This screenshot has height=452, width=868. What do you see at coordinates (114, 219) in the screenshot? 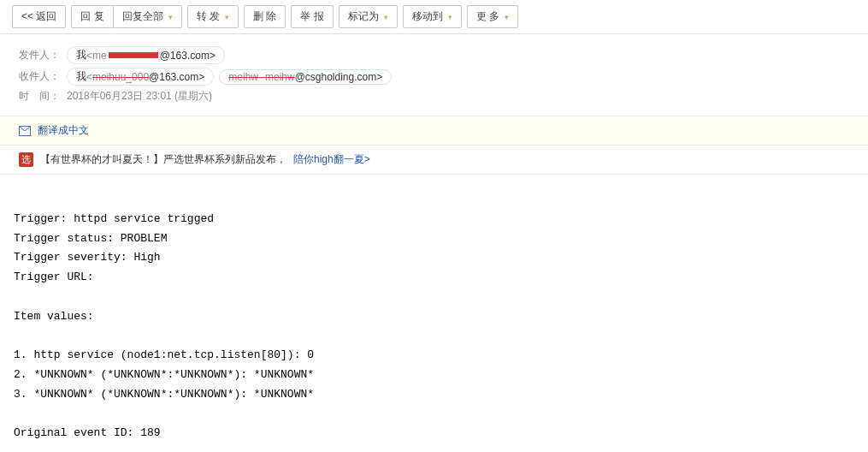
I see `body-line: Trigger: httpd service trigged` at bounding box center [114, 219].